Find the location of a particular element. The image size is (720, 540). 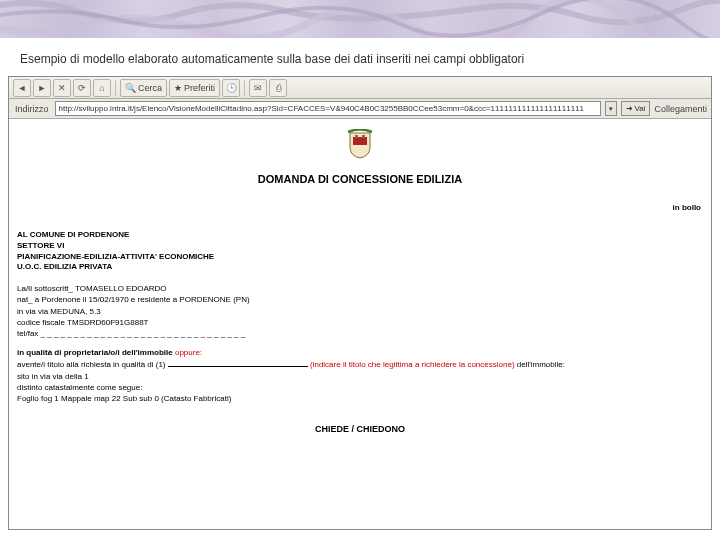

body-text: in qualità di proprietaria/o/i dell'immo… is located at coordinates (95, 352).